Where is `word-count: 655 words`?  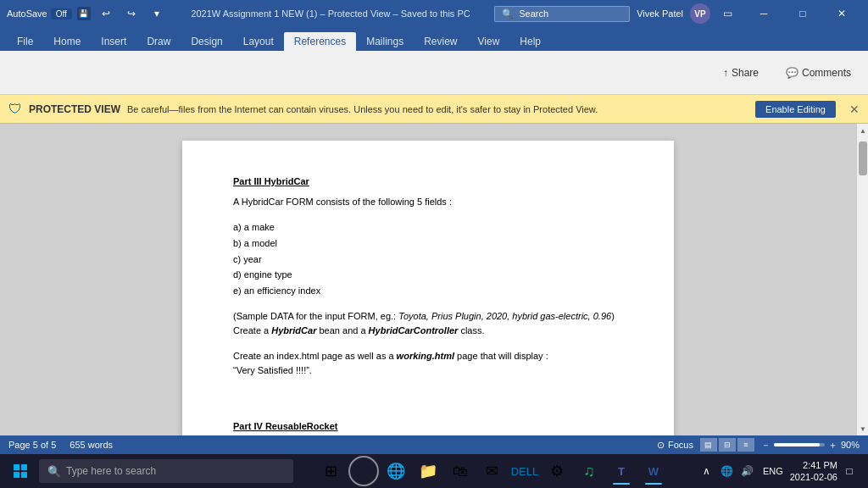
word-count: 655 words is located at coordinates (92, 445).